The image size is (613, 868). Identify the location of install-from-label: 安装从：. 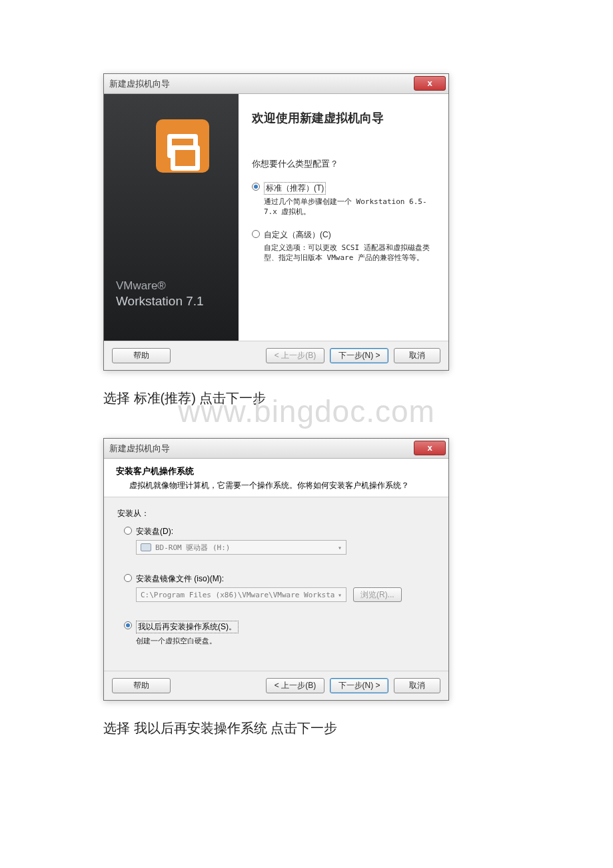
(276, 513).